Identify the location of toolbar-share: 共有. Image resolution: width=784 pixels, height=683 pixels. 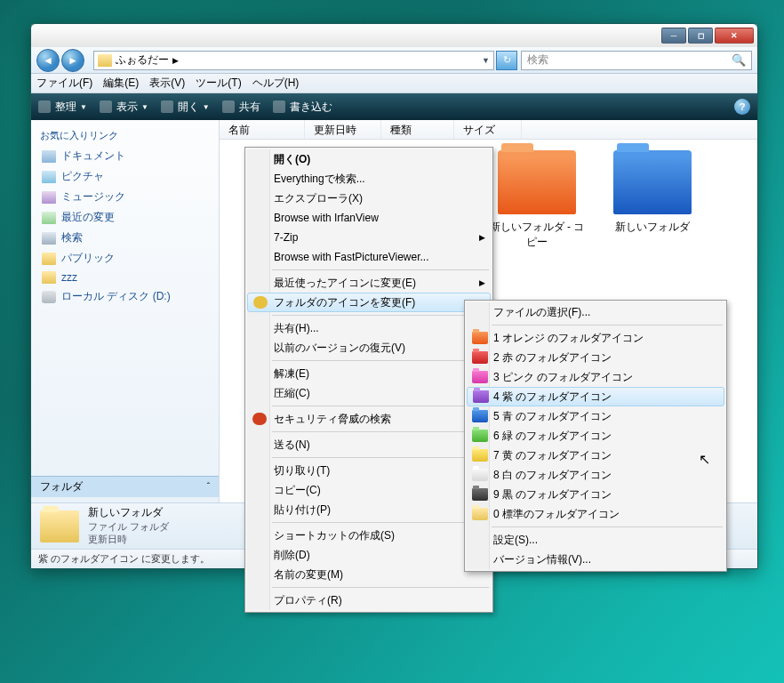
(242, 107).